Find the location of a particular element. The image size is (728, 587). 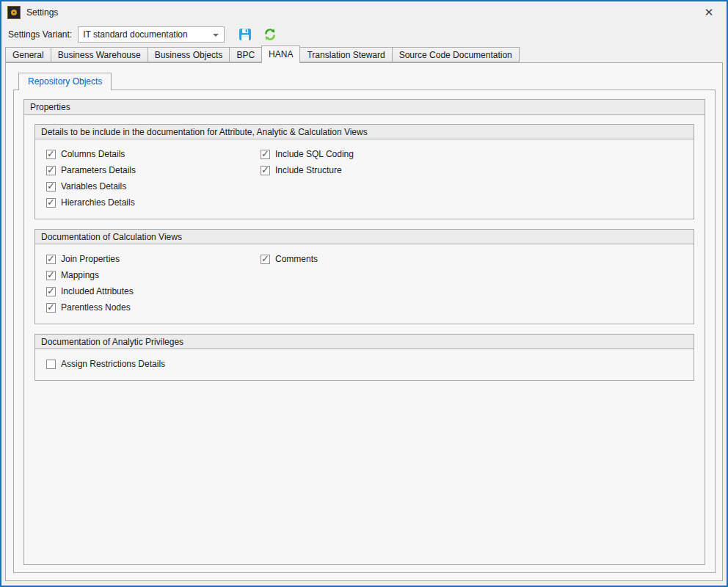

checkbox-label: Join Properties is located at coordinates (90, 259).